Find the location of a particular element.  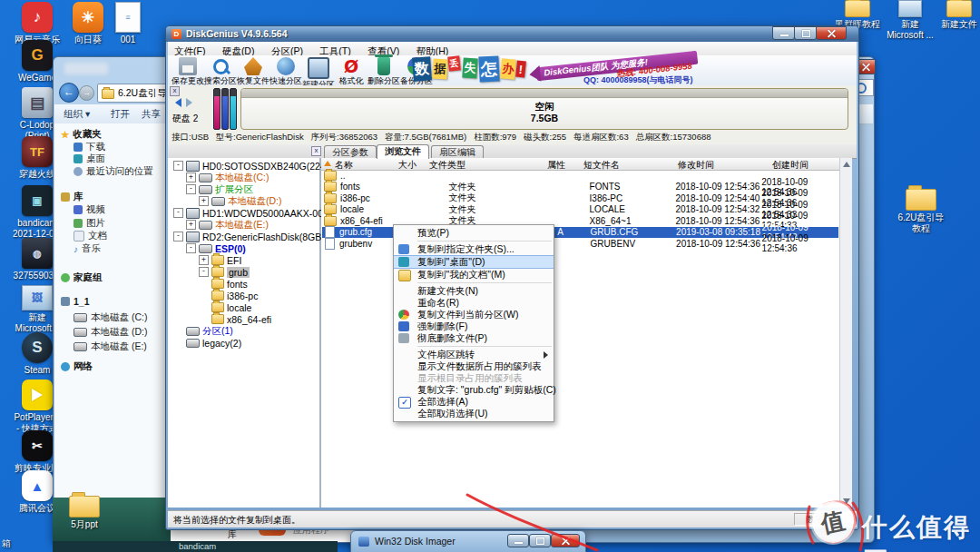

pictures-icon is located at coordinates (78, 223).